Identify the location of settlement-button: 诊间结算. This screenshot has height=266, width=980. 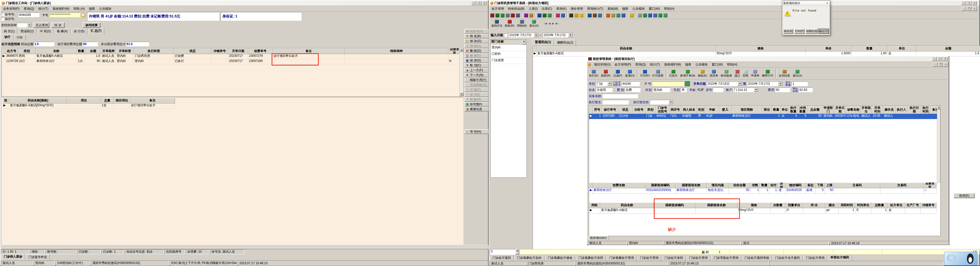
(91, 25).